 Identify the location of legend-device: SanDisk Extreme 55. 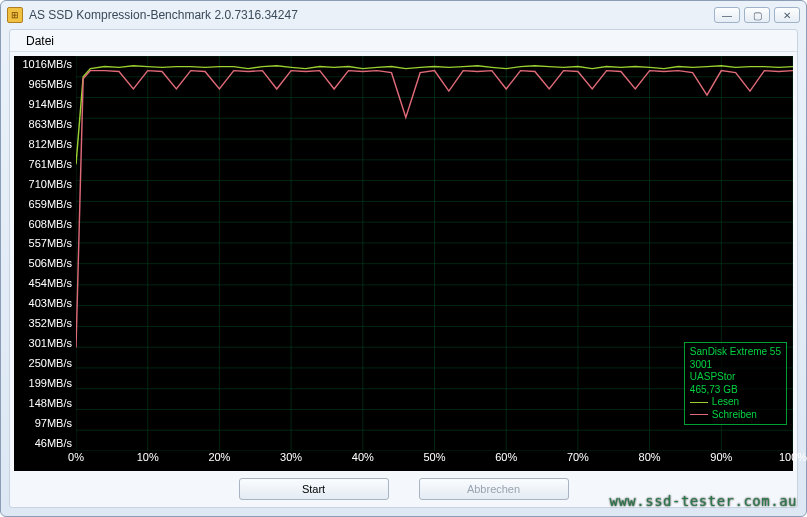
(736, 352).